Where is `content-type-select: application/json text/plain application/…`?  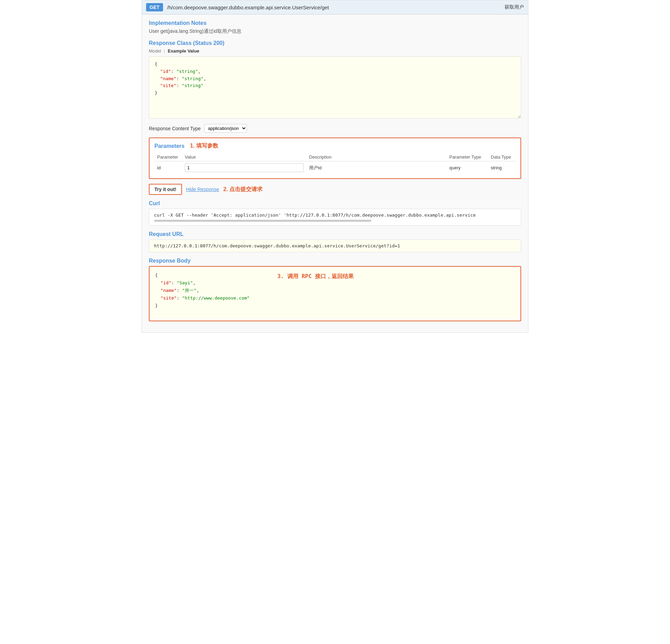
content-type-select: application/json text/plain application/… is located at coordinates (226, 129).